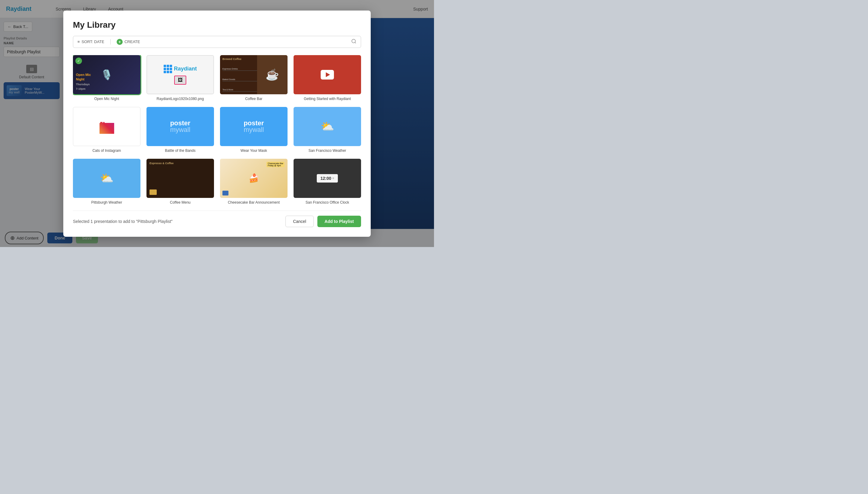 The height and width of the screenshot is (494, 868). I want to click on list-item: 12:00 ≡ San Francisco Office Clock, so click(327, 182).